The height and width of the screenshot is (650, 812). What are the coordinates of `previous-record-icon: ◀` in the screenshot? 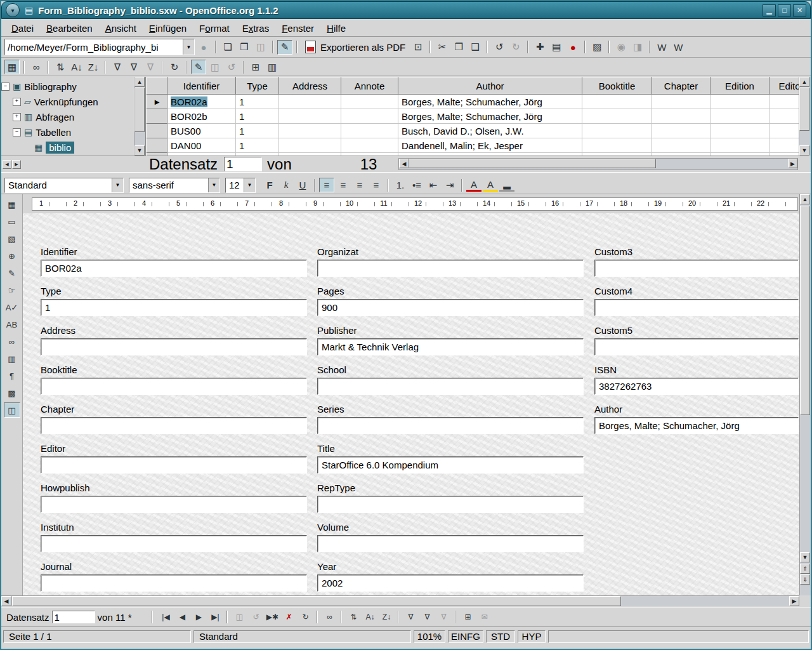 It's located at (182, 617).